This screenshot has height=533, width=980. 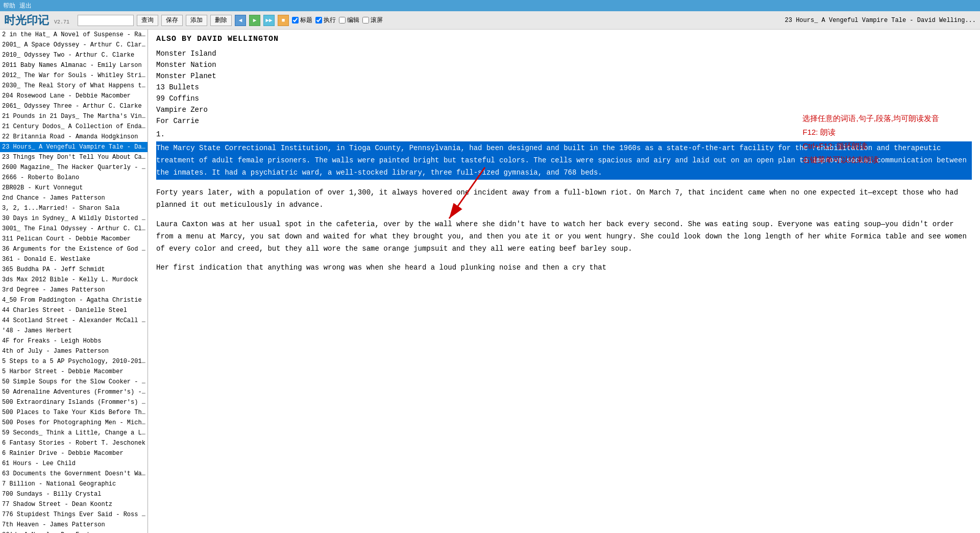 I want to click on highlighted-text: The Marcy State Correctional Institution…, so click(x=564, y=160).